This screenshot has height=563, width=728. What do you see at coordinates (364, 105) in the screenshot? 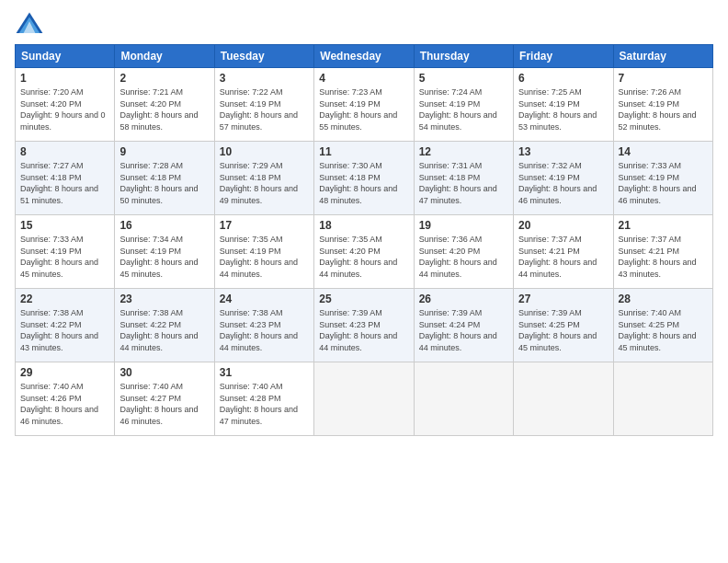
I see `calendar-cell: 4Sunrise: 7:23 AMSunset: 4:19 PMDaylight…` at bounding box center [364, 105].